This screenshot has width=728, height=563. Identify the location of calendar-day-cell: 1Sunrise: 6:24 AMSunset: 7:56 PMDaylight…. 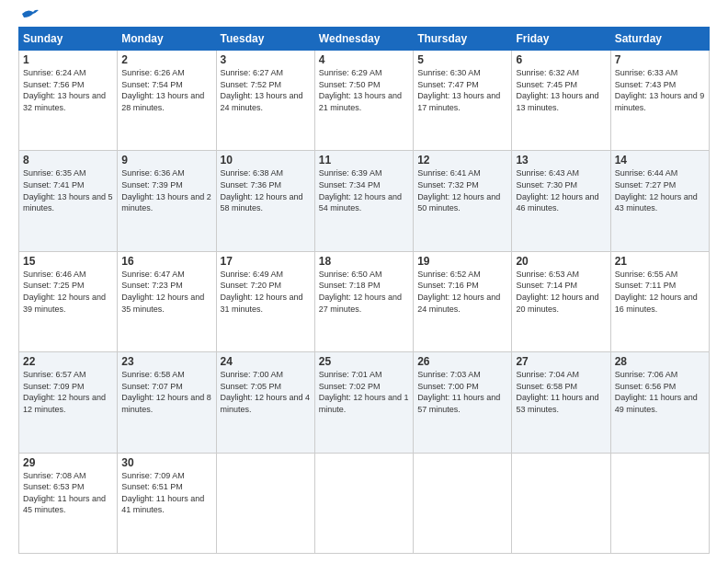
(68, 101).